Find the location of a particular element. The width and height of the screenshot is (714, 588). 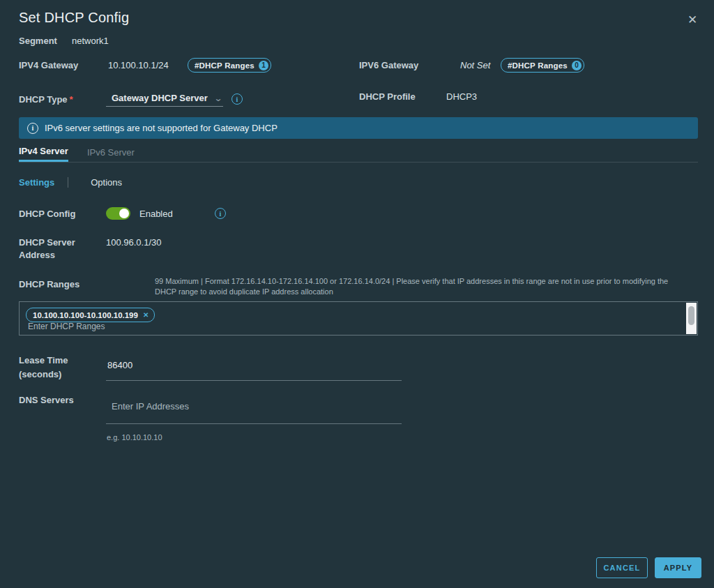

ipv4-gateway-value: 10.100.10.1/24 is located at coordinates (148, 66).